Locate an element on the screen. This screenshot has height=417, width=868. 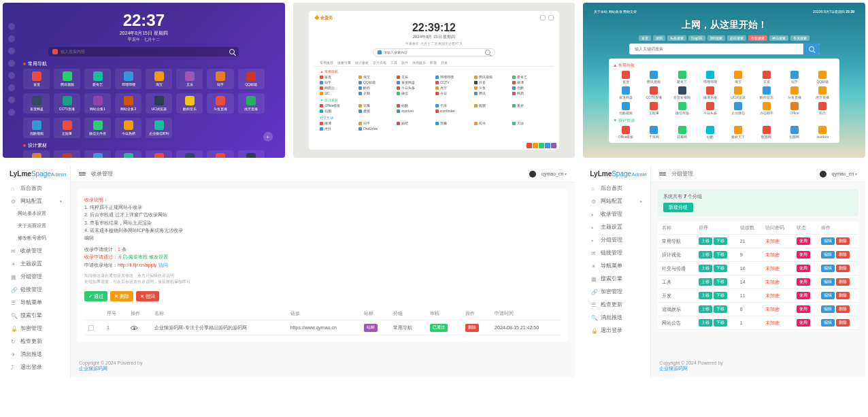
pass-button: ✓ 通过 is located at coordinates (96, 297).